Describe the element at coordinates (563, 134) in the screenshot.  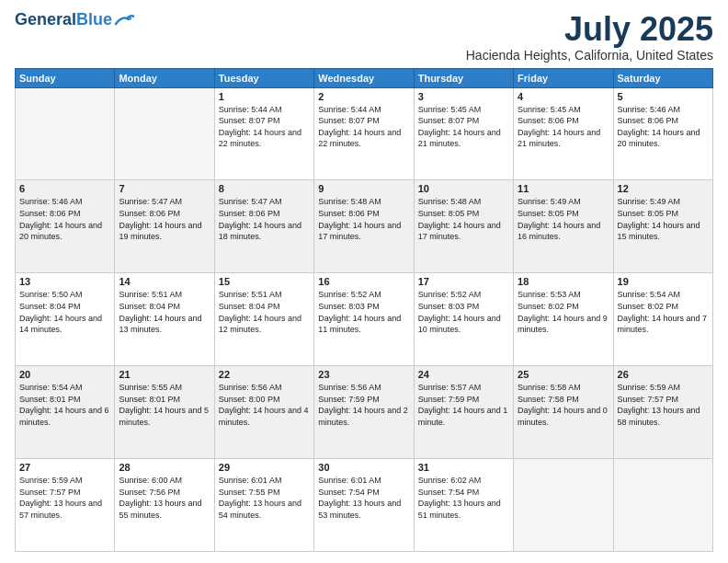
I see `calendar-cell: 4Sunrise: 5:45 AM Sunset: 8:06 PM Daylig…` at that location.